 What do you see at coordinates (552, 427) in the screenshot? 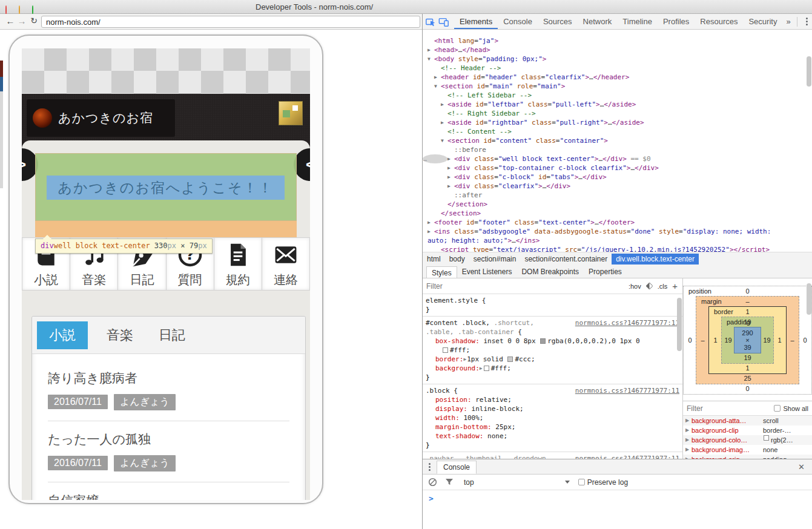
I see `css-property: margin-bottom: 25px;` at bounding box center [552, 427].